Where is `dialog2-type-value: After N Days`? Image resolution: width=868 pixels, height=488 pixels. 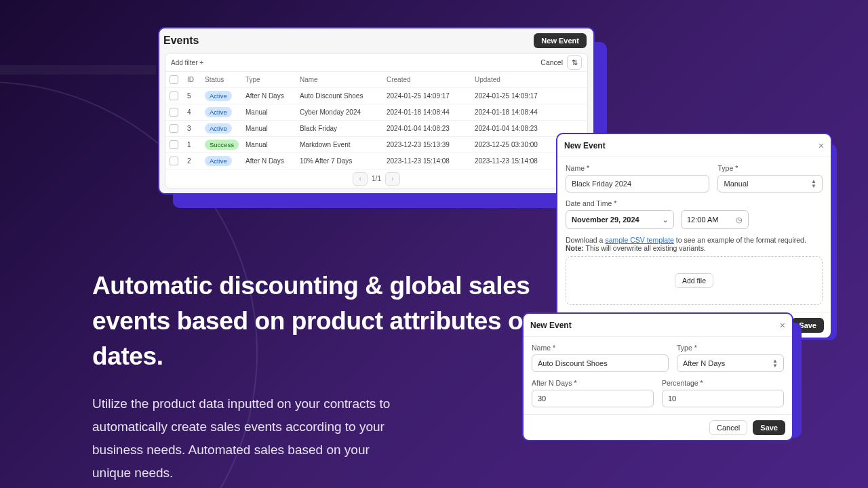
dialog2-type-value: After N Days is located at coordinates (704, 363).